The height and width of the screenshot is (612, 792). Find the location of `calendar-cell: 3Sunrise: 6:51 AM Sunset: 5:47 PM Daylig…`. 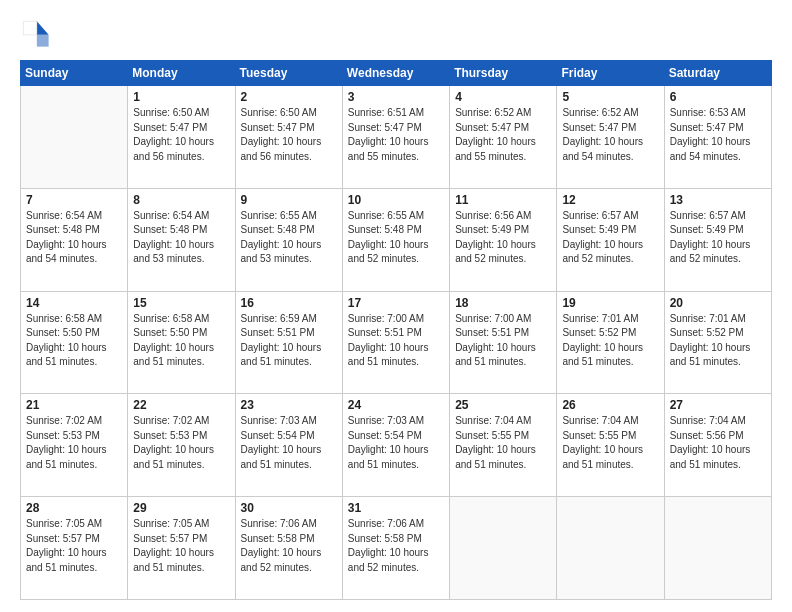

calendar-cell: 3Sunrise: 6:51 AM Sunset: 5:47 PM Daylig… is located at coordinates (396, 138).